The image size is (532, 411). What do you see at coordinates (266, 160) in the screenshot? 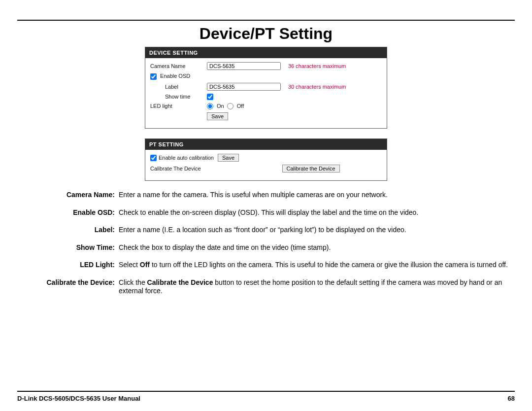
I see `pt-setting-panel: PT SETTING Enable auto calibration Save …` at bounding box center [266, 160].